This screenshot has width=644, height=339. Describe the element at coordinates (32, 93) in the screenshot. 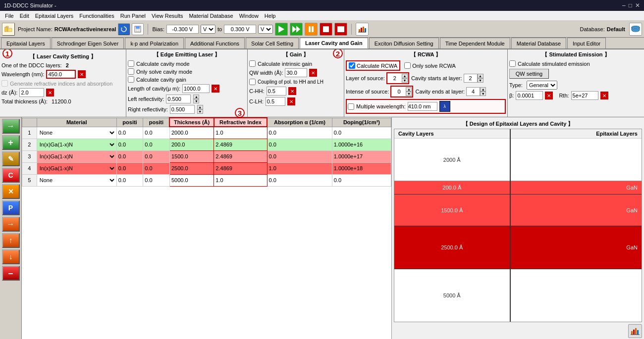

I see `dz-input` at that location.